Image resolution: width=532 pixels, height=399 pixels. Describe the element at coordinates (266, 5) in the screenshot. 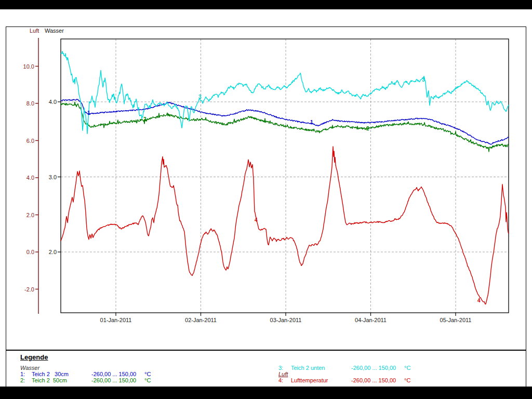

I see `letterbox-top` at that location.